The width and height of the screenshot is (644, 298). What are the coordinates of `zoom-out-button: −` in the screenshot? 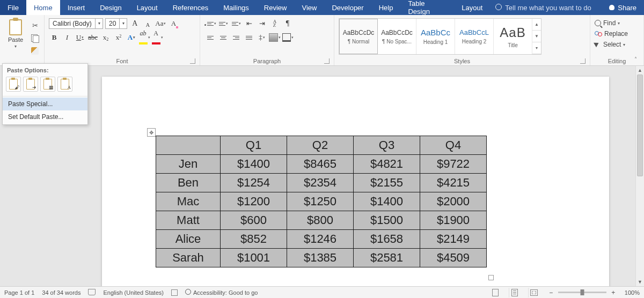 It's located at (551, 293).